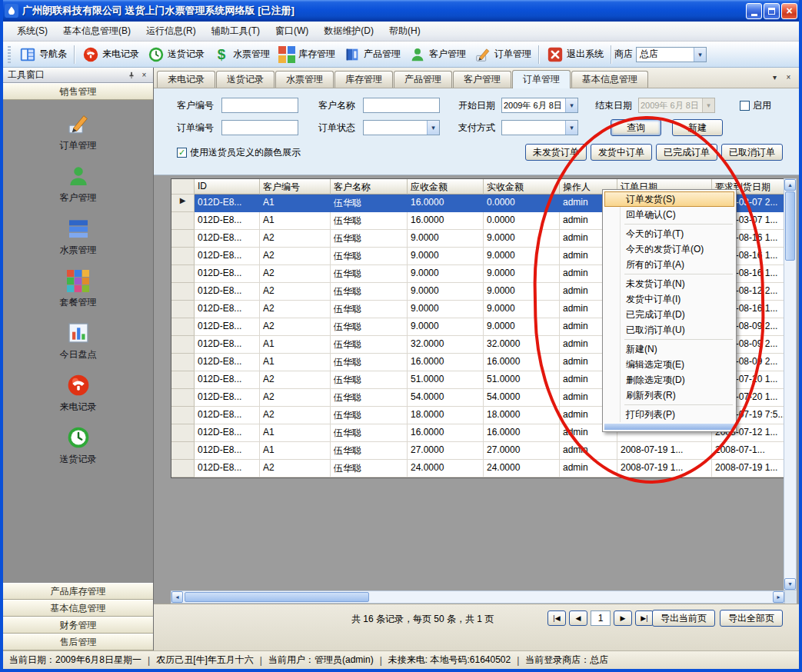 The image size is (802, 672). What do you see at coordinates (349, 31) in the screenshot?
I see `menu-item-5: 数据维护(D)` at bounding box center [349, 31].